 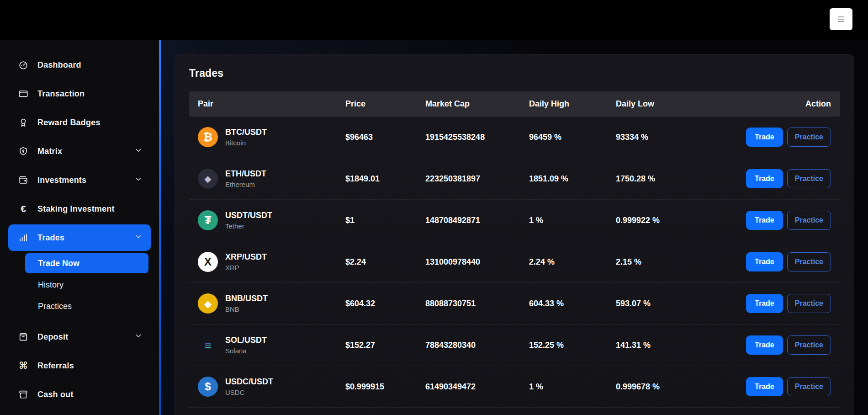 I want to click on archive-icon, so click(x=23, y=394).